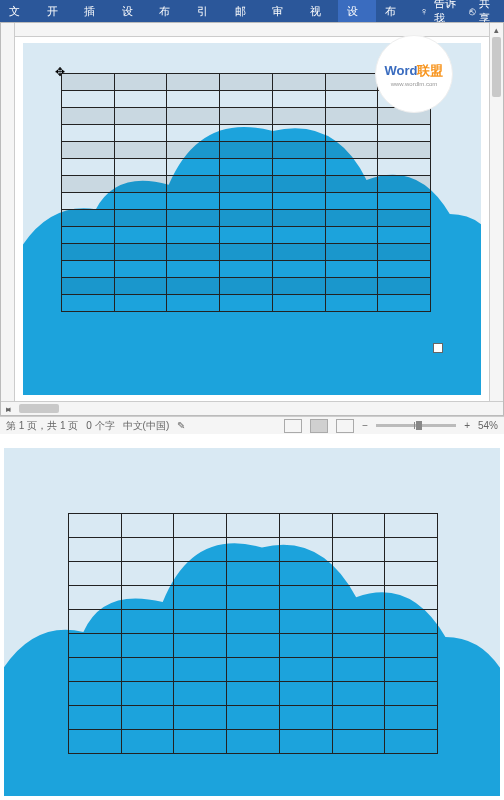 The height and width of the screenshot is (800, 504). I want to click on view-web-layout, so click(345, 426).